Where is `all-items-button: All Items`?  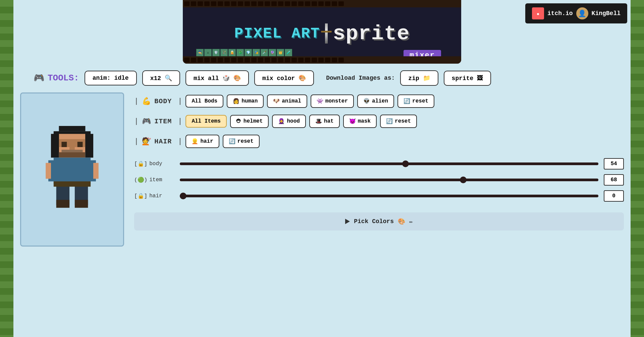
all-items-button: All Items is located at coordinates (206, 121).